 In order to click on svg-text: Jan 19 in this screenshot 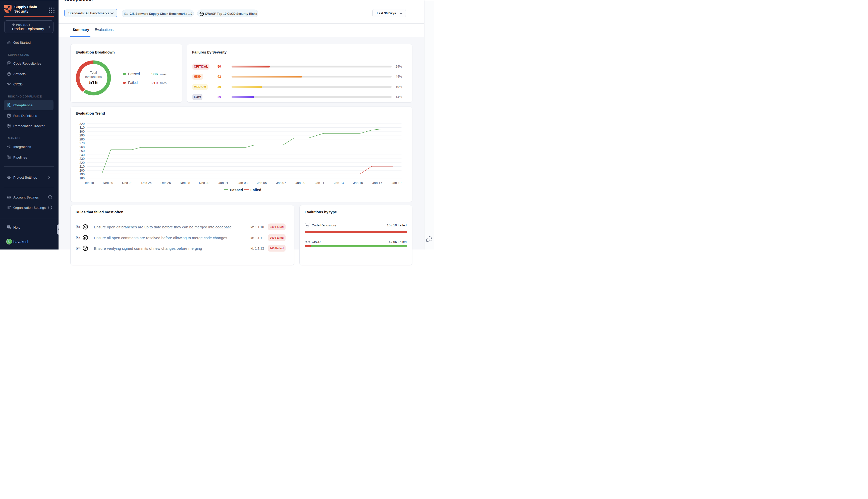, I will do `click(397, 183)`.